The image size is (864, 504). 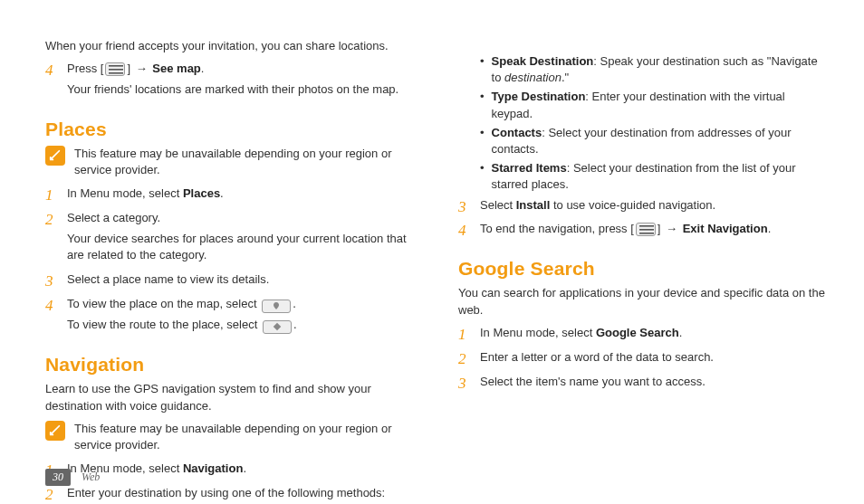 I want to click on bold: Places, so click(x=201, y=194).